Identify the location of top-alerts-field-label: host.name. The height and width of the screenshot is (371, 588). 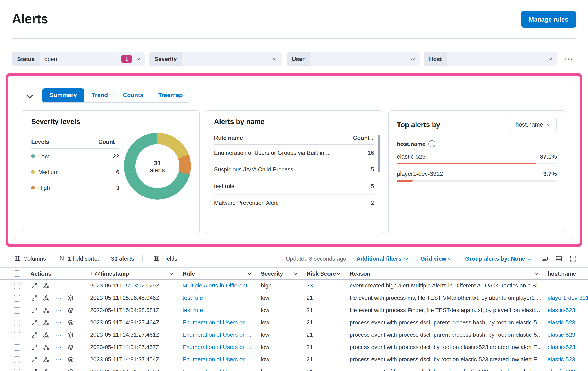
(411, 144).